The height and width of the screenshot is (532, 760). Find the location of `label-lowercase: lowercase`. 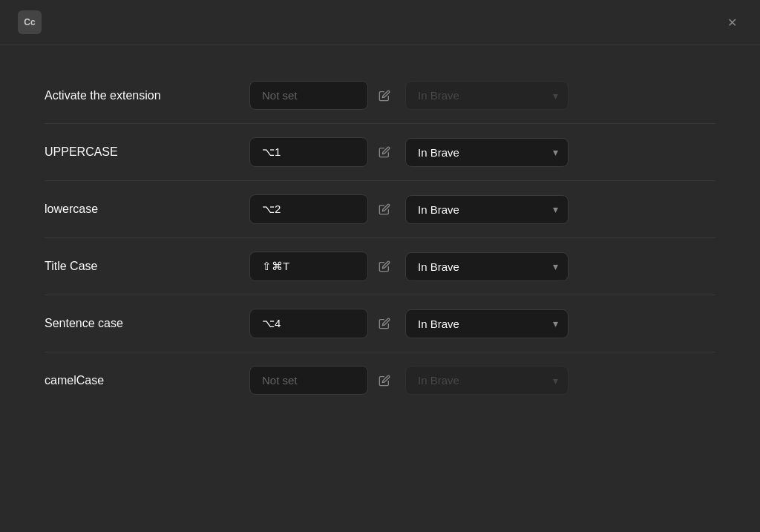

label-lowercase: lowercase is located at coordinates (141, 209).